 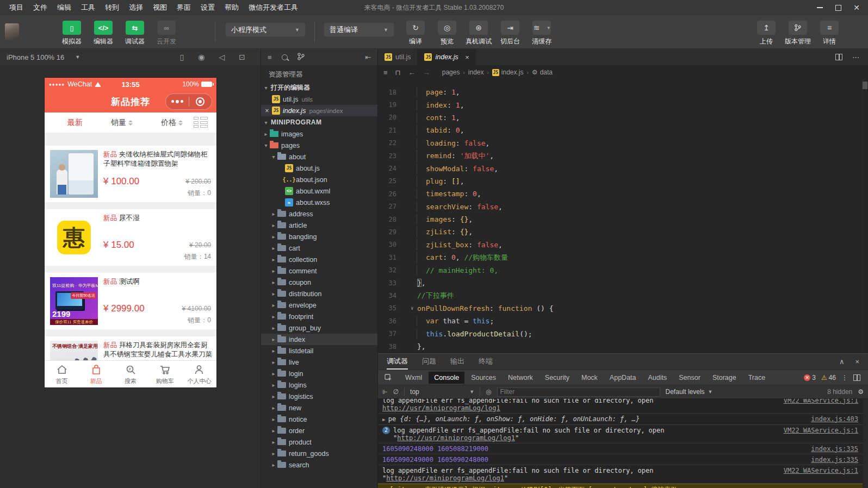 What do you see at coordinates (273, 8) in the screenshot?
I see `menu-item-微信开发者工具: 微信开发者工具` at bounding box center [273, 8].